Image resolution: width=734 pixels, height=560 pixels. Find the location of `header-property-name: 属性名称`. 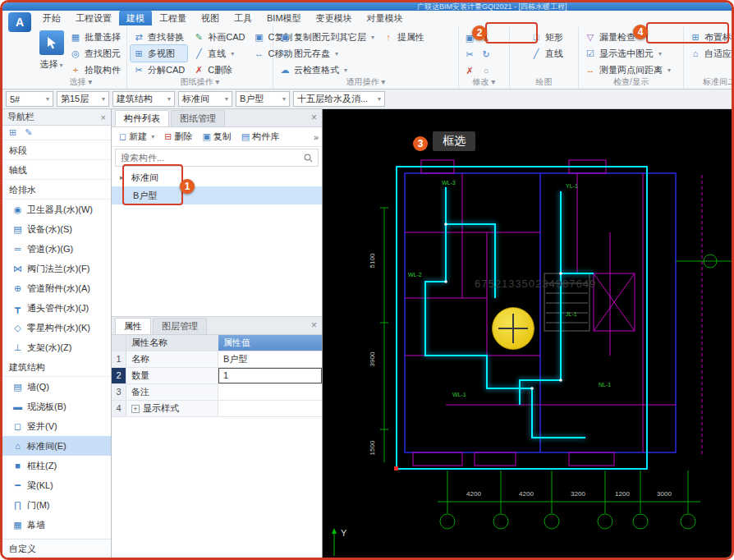

header-property-name: 属性名称 is located at coordinates (172, 343).